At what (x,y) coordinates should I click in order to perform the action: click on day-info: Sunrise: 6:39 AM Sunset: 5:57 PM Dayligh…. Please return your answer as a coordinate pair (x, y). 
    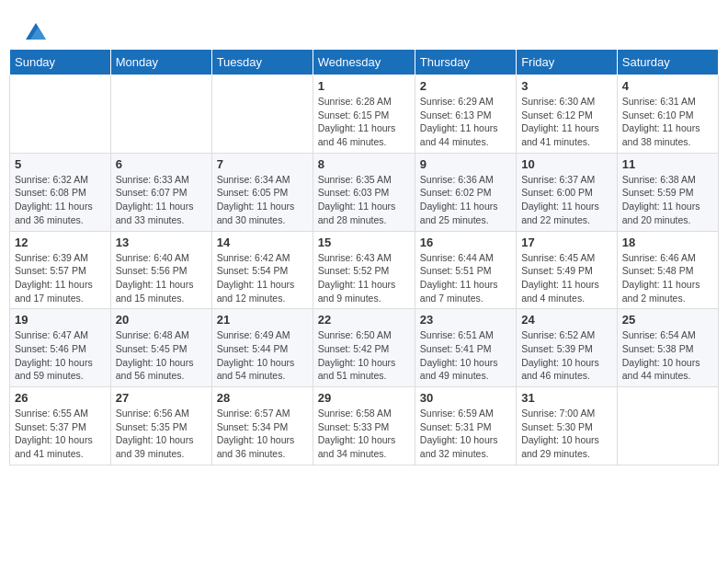
    Looking at the image, I should click on (61, 278).